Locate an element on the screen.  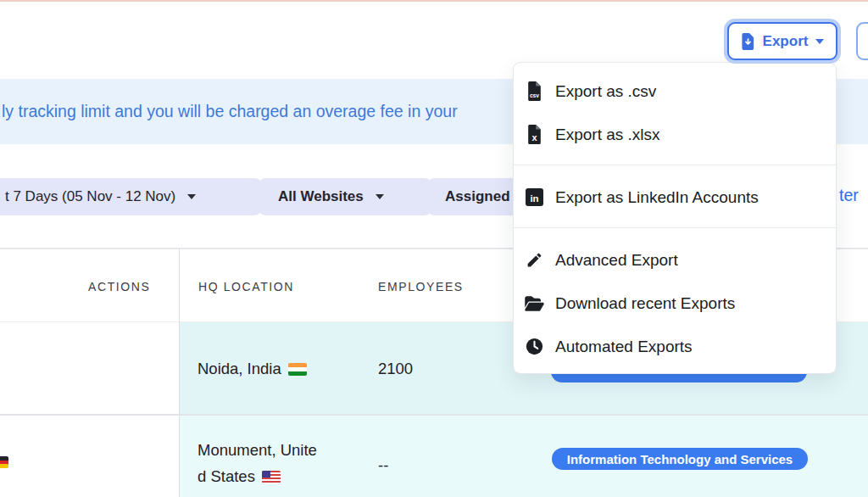
menu-item-export-csv: csv Export as .csv is located at coordinates (675, 92).